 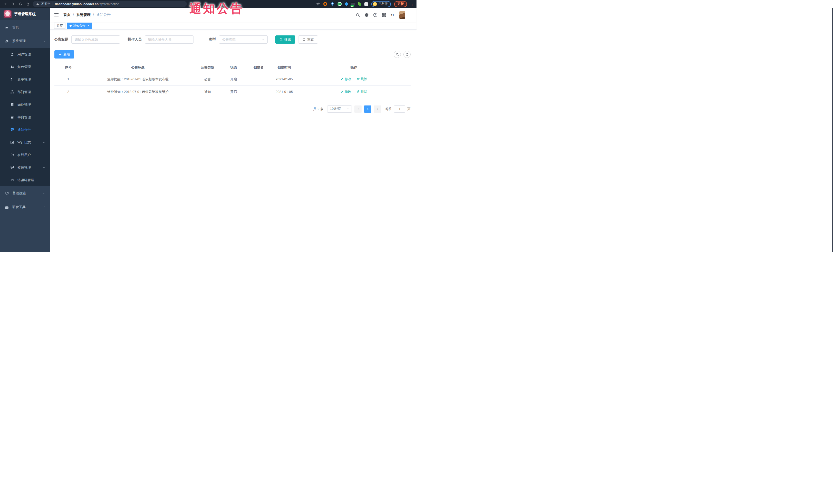 What do you see at coordinates (12, 92) in the screenshot?
I see `org-chart-icon` at bounding box center [12, 92].